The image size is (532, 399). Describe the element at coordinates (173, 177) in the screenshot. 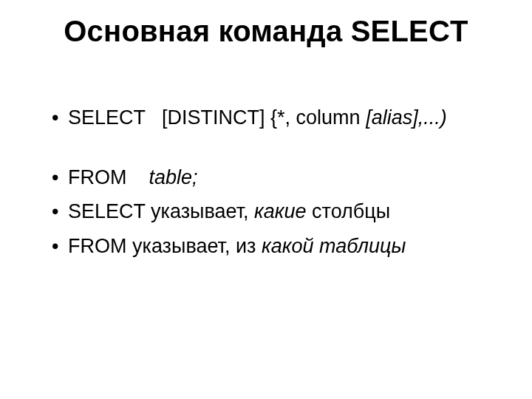

I see `from-table: table;` at that location.